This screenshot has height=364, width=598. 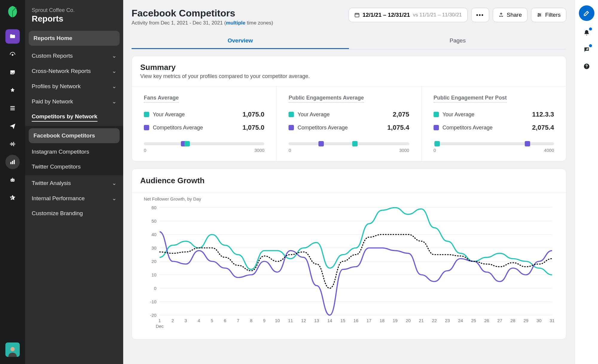 I want to click on sidebar-item-cross-network: Cross-Network Reports ⌄, so click(x=74, y=71).